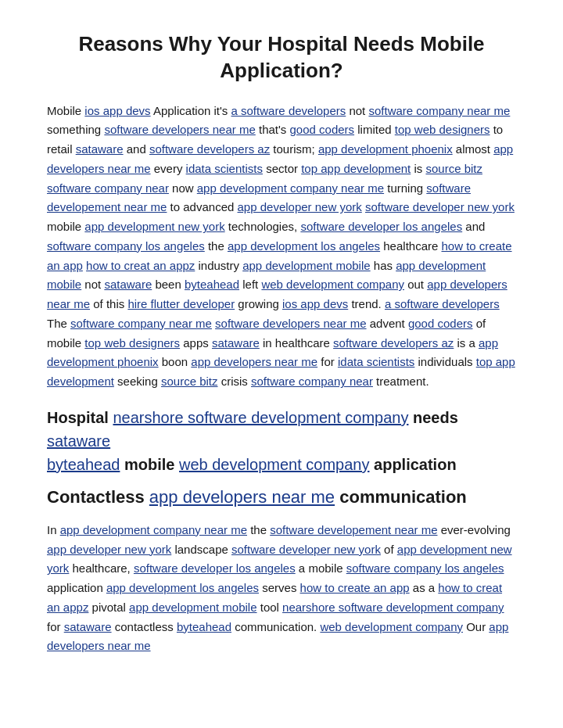 The image size is (563, 728). What do you see at coordinates (132, 342) in the screenshot?
I see `link-top-web-designers-2: top web designers` at bounding box center [132, 342].